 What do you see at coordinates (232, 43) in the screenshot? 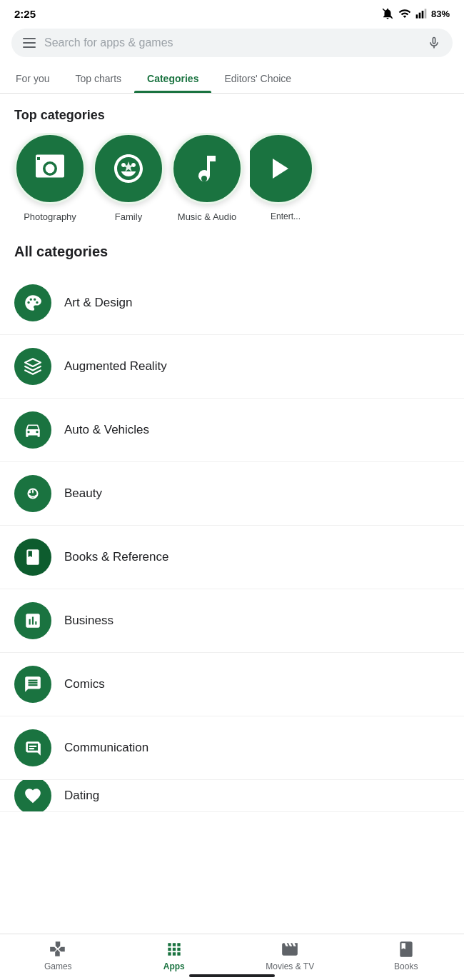
I see `search-bar: Search for apps & games` at bounding box center [232, 43].